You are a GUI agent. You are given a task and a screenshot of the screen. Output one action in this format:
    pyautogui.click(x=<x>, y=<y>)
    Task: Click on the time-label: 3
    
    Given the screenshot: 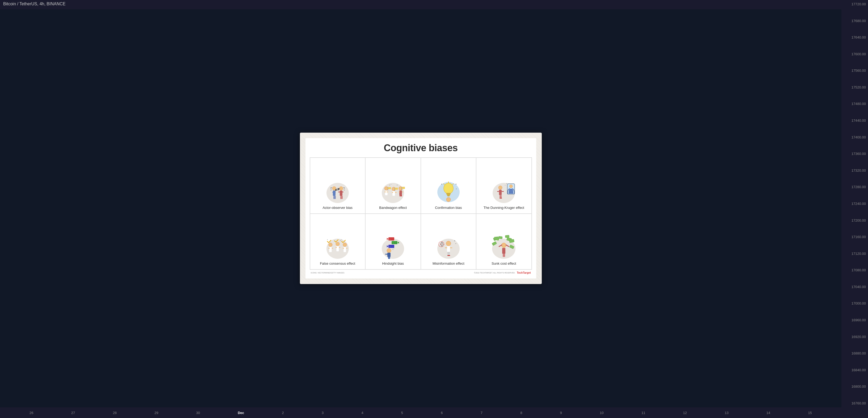 What is the action you would take?
    pyautogui.click(x=323, y=413)
    